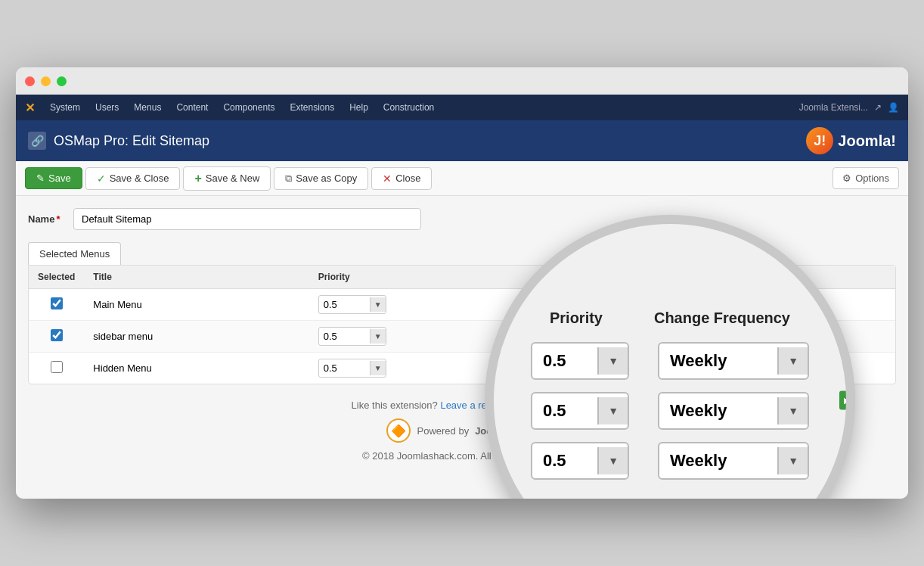  I want to click on col-priority: Priority, so click(434, 277).